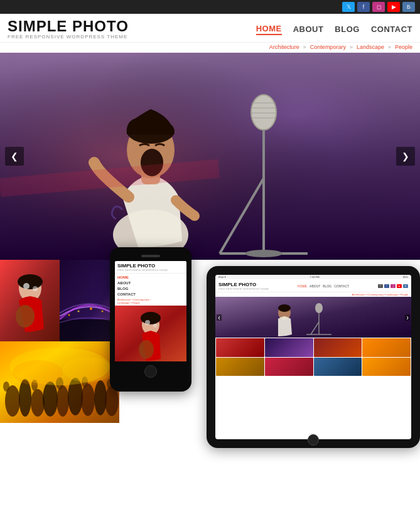 The height and width of the screenshot is (507, 420). What do you see at coordinates (244, 286) in the screenshot?
I see `tablet-logo: SIMPLE PHOTO FREE RESPONSIVE WORDPRESS T…` at bounding box center [244, 286].